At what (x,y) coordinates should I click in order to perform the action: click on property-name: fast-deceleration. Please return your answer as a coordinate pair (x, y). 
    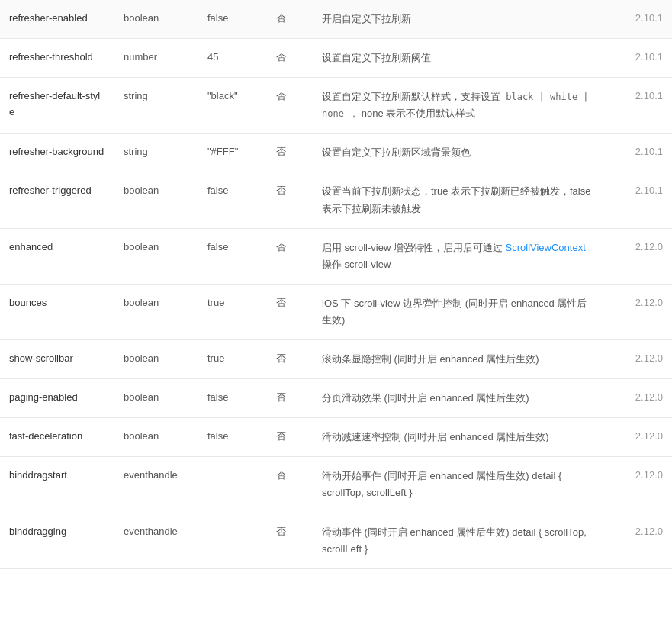
    Looking at the image, I should click on (57, 438).